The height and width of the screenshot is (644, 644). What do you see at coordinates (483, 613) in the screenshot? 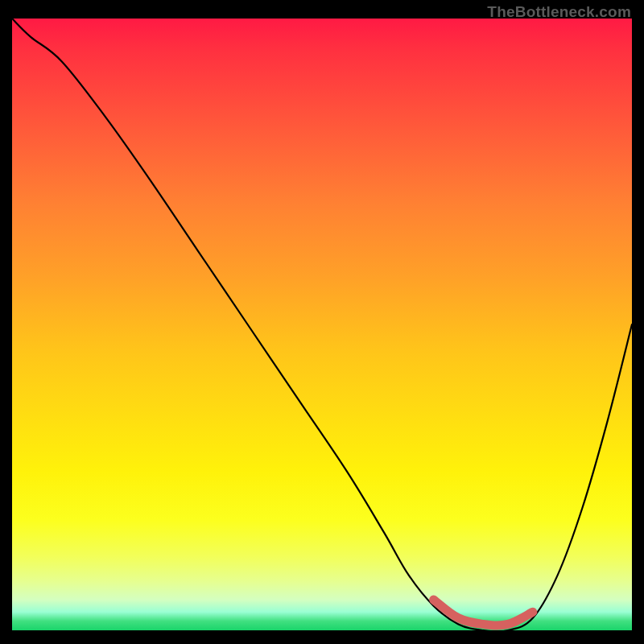
I see `trough-marker` at bounding box center [483, 613].